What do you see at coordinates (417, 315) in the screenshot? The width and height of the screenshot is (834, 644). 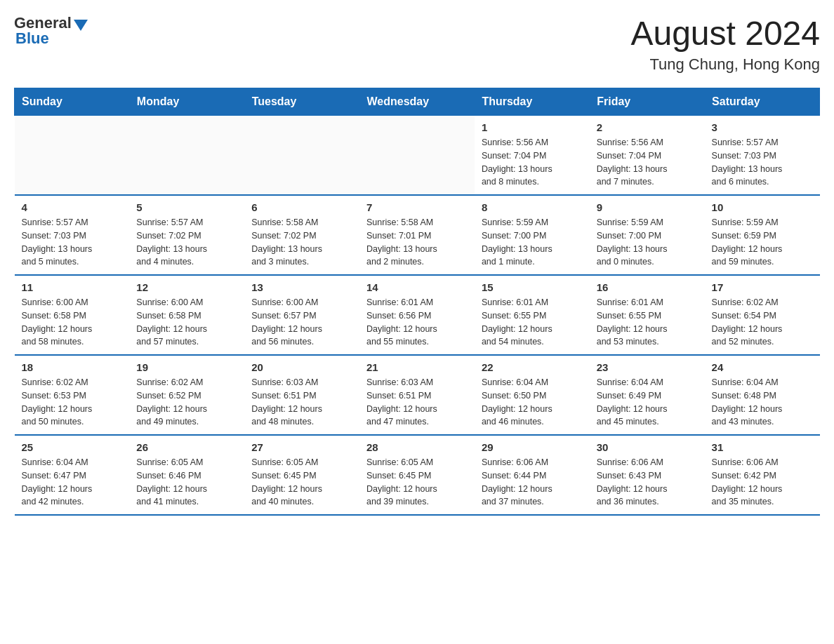 I see `calendar-cell: 14Sunrise: 6:01 AM Sunset: 6:56 PM Dayli…` at bounding box center [417, 315].